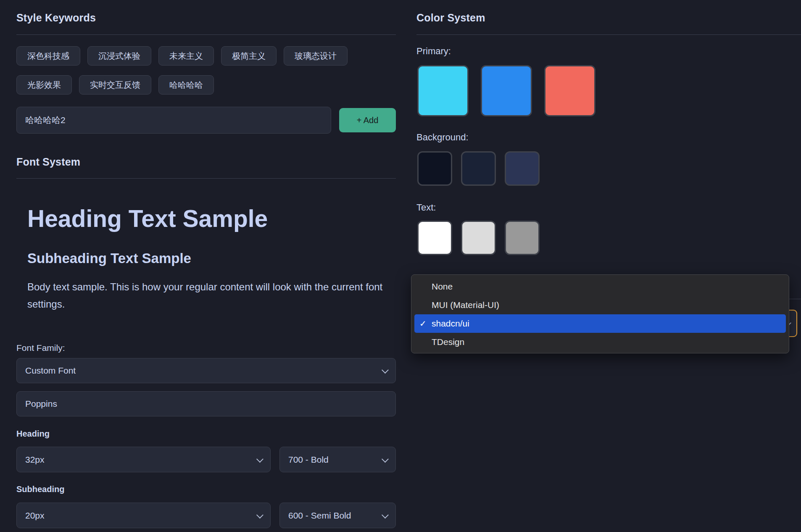 The image size is (801, 532). What do you see at coordinates (600, 324) in the screenshot?
I see `menu-item-shadcn-selected: ✓ shadcn/ui` at bounding box center [600, 324].